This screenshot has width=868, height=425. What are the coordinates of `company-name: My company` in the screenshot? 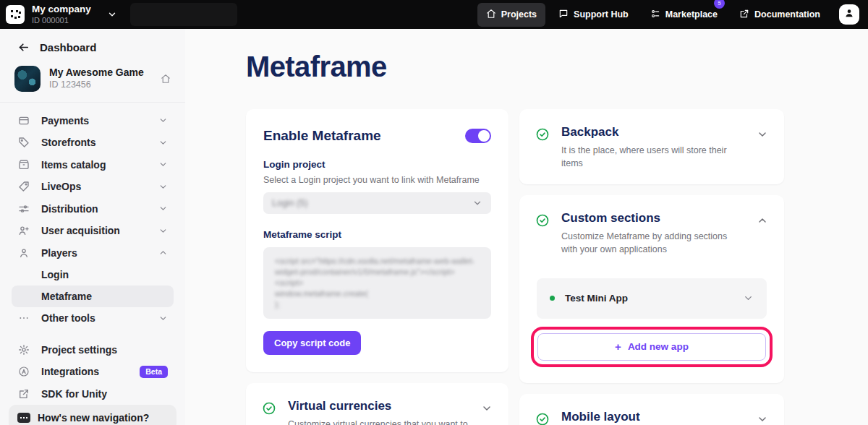 It's located at (61, 9).